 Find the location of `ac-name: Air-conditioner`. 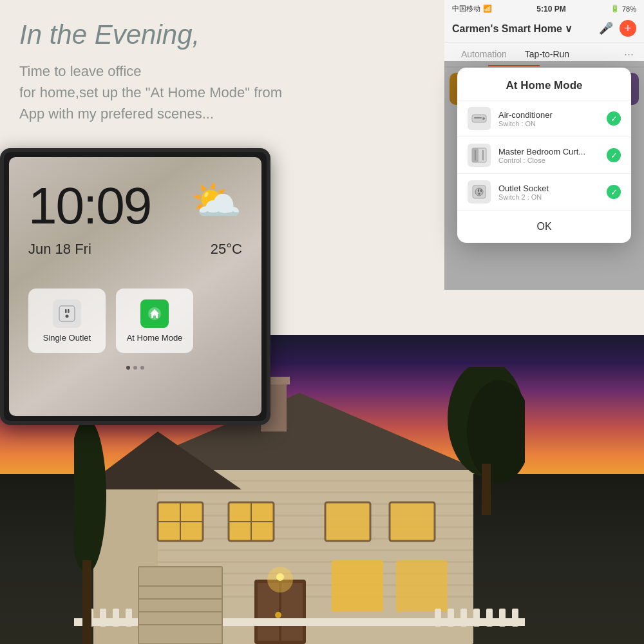

ac-name: Air-conditioner is located at coordinates (549, 115).